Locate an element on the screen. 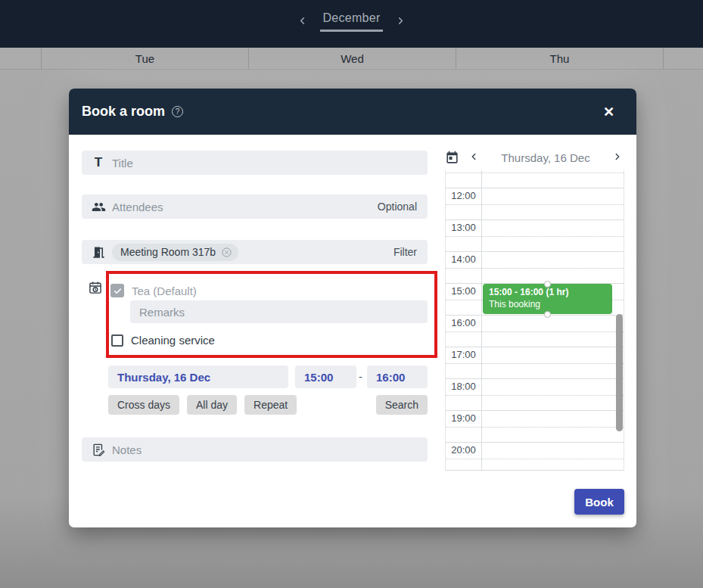 The width and height of the screenshot is (703, 588). time-label: 15:00 is located at coordinates (463, 291).